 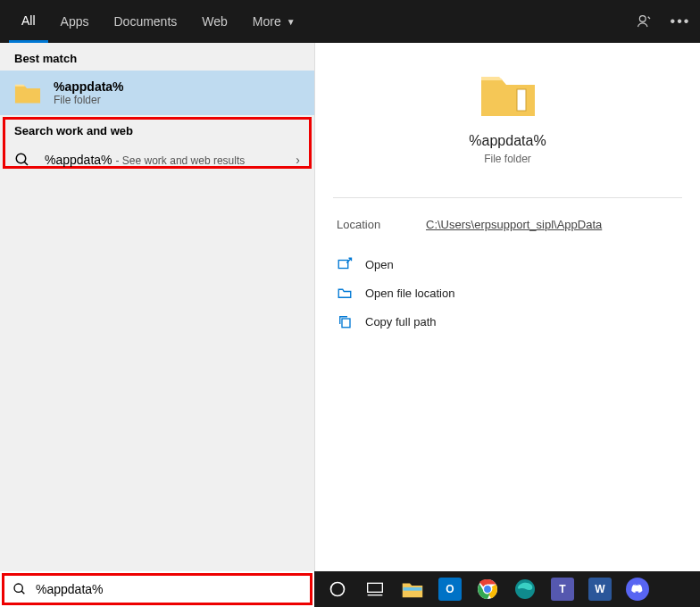 I want to click on chevron-right-icon: ›, so click(x=298, y=160).